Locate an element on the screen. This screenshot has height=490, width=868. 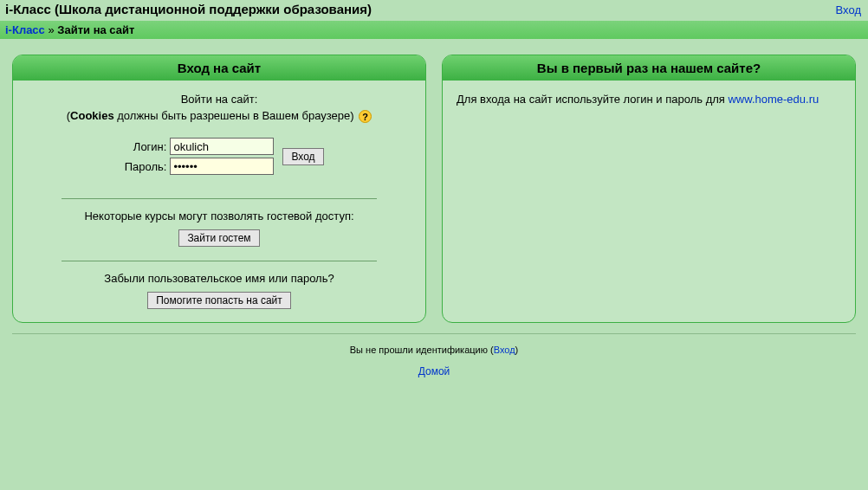
guest-login-button: Зайти гостем is located at coordinates (218, 238).